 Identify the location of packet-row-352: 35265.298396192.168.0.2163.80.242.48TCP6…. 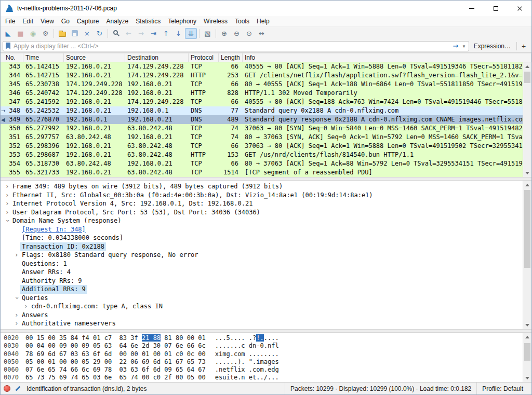
(262, 146).